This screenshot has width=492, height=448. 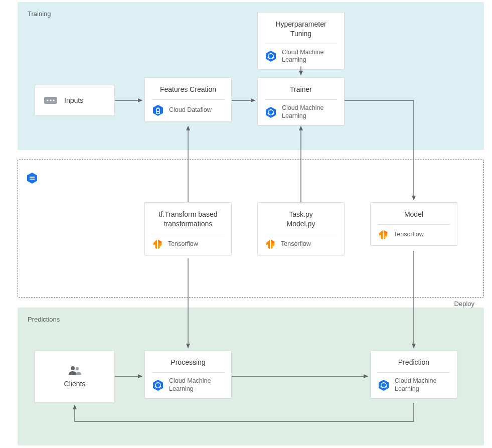 I want to click on node-model-title: Model, so click(x=414, y=214).